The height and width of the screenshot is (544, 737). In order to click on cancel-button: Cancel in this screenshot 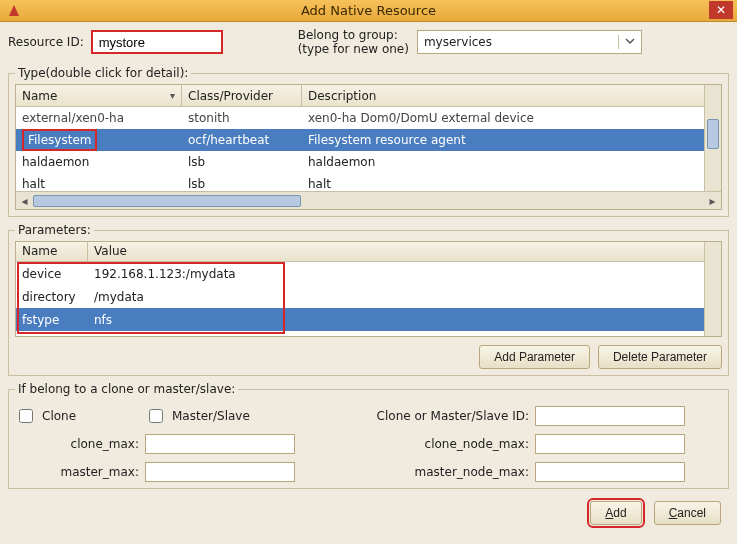, I will do `click(688, 513)`.